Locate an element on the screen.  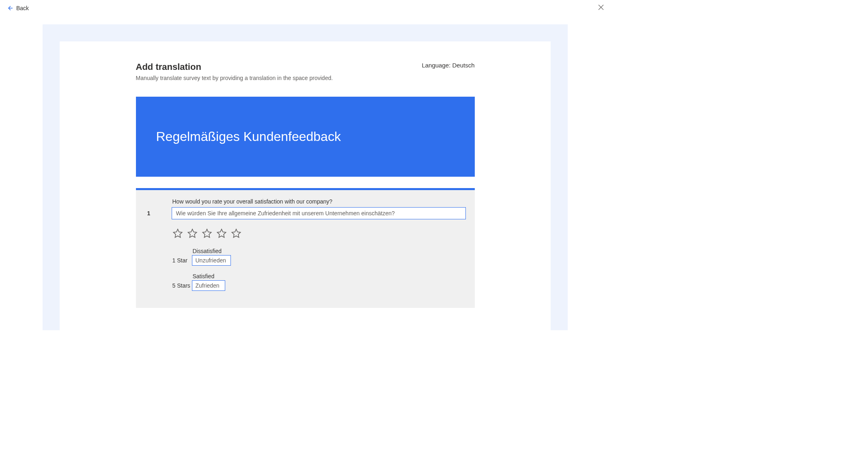
question-section-inner: How would you rate your overall satisfac… is located at coordinates (305, 249).